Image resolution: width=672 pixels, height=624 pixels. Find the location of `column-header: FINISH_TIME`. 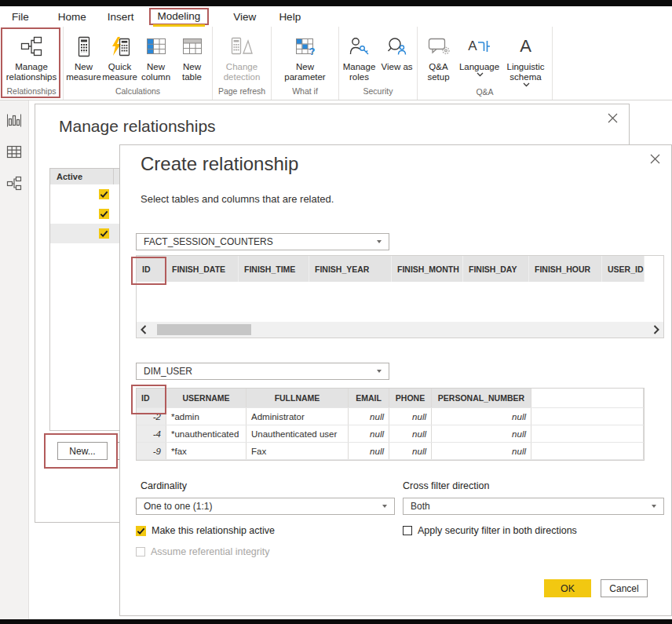

column-header: FINISH_TIME is located at coordinates (274, 268).